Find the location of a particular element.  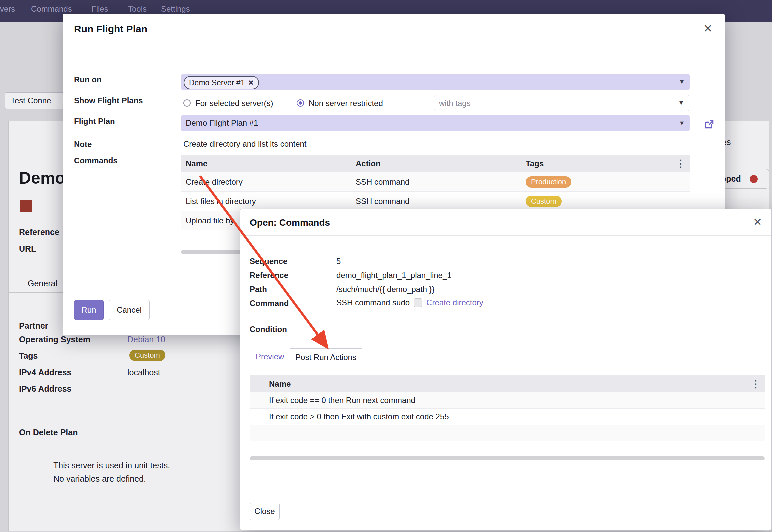

radio-non-server-restricted-label: Non server restricted is located at coordinates (346, 103).